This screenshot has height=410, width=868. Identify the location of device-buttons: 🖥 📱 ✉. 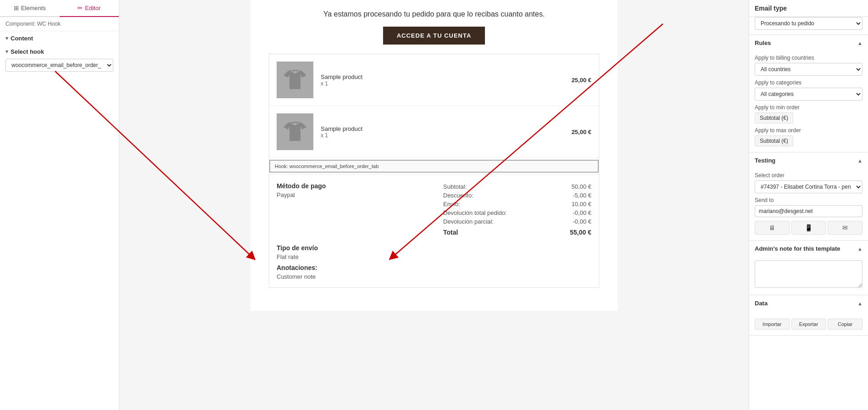
(808, 228).